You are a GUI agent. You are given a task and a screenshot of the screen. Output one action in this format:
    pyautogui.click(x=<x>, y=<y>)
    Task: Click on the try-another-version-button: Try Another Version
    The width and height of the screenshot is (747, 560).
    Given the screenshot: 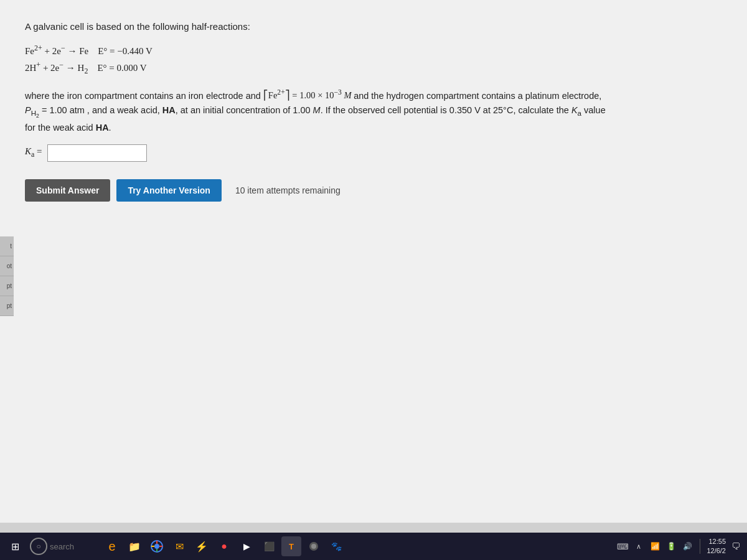 What is the action you would take?
    pyautogui.click(x=169, y=190)
    